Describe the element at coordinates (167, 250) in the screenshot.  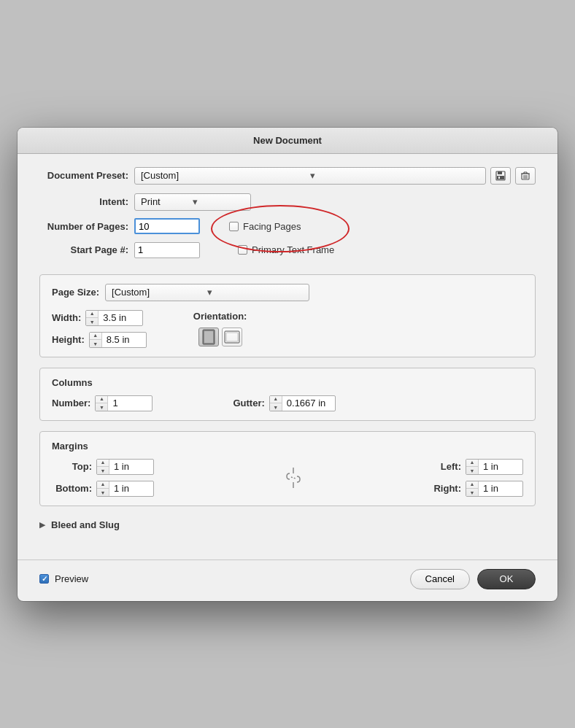
I see `start-page-input` at that location.